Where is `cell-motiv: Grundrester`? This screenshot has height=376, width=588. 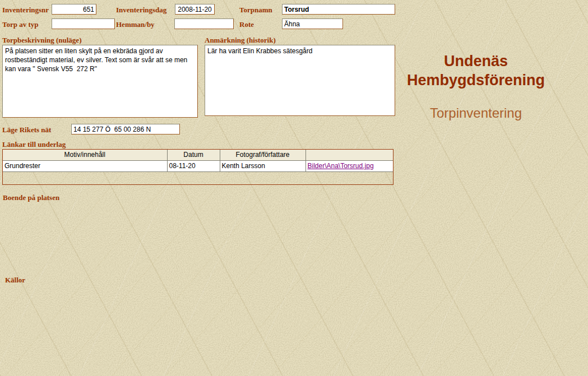 cell-motiv: Grundrester is located at coordinates (85, 166).